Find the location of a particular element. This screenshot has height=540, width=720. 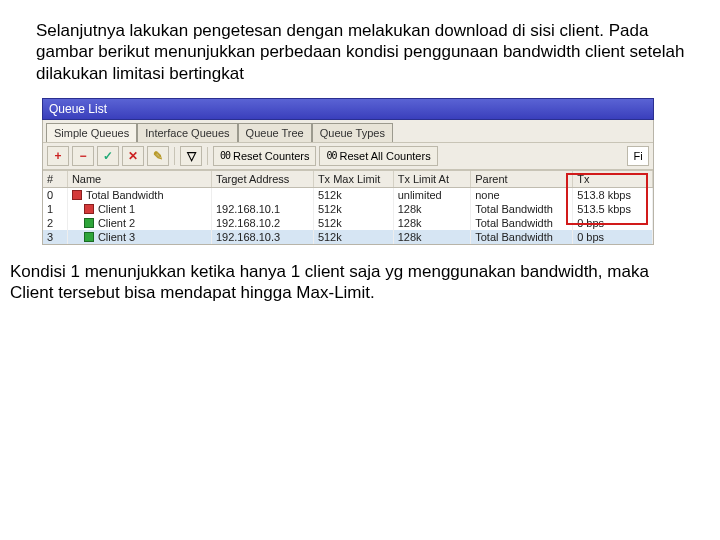

cell-tx: 513.8 kbps is located at coordinates (613, 194).